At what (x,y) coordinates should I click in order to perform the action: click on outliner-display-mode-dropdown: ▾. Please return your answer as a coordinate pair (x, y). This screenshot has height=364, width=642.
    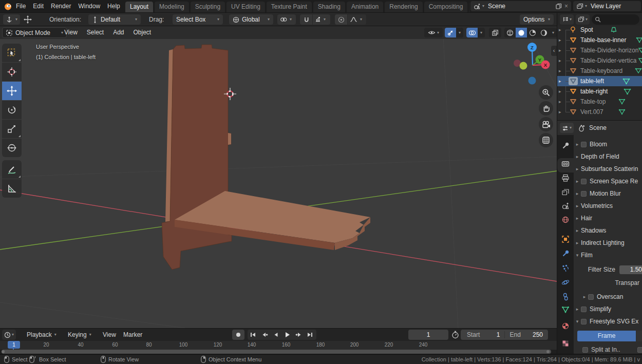
    Looking at the image, I should click on (582, 20).